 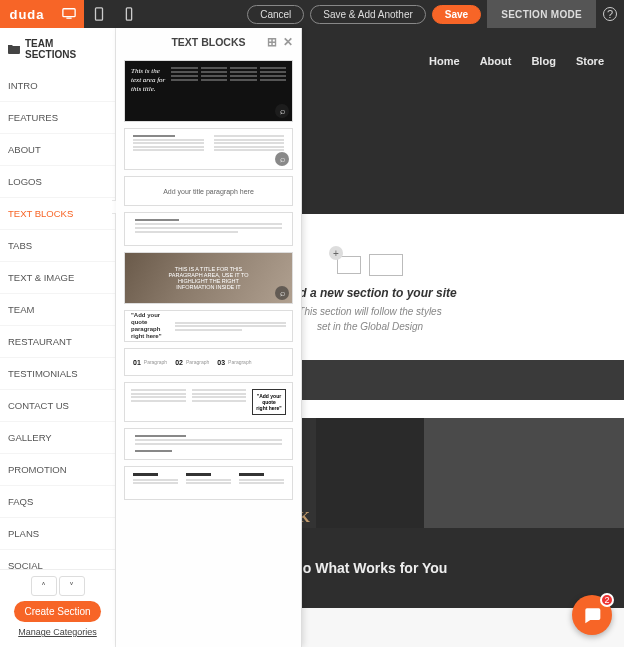 What do you see at coordinates (58, 342) in the screenshot?
I see `sidebar-item-restaurant: RESTAURANT` at bounding box center [58, 342].